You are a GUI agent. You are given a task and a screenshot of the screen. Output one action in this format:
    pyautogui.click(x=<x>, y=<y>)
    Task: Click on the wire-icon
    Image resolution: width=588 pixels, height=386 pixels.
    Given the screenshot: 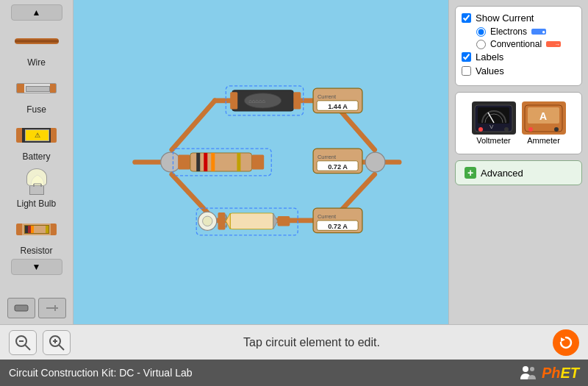 What is the action you would take?
    pyautogui.click(x=37, y=41)
    